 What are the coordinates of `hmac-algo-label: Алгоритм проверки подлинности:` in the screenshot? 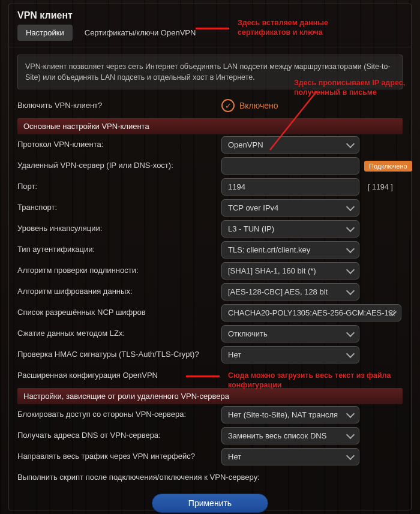 It's located at (116, 271).